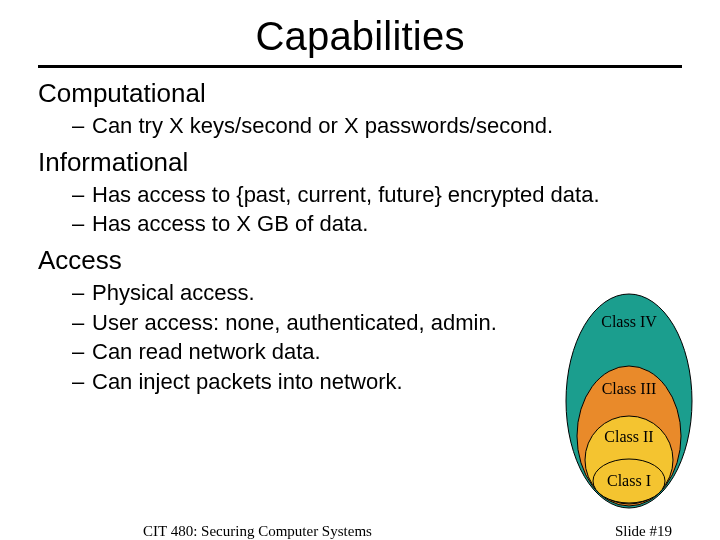  I want to click on title-underline, so click(360, 66).